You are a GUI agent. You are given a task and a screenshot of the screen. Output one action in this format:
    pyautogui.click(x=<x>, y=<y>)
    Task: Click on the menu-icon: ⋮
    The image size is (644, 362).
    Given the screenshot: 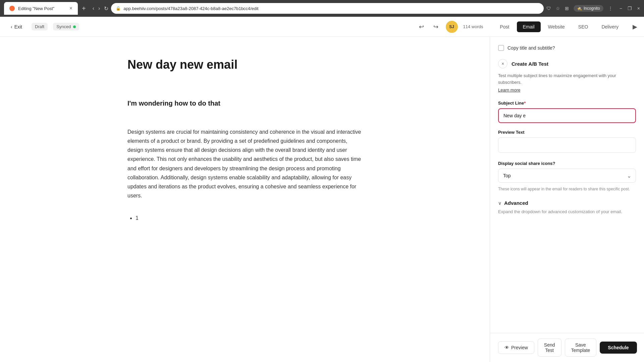 What is the action you would take?
    pyautogui.click(x=610, y=8)
    